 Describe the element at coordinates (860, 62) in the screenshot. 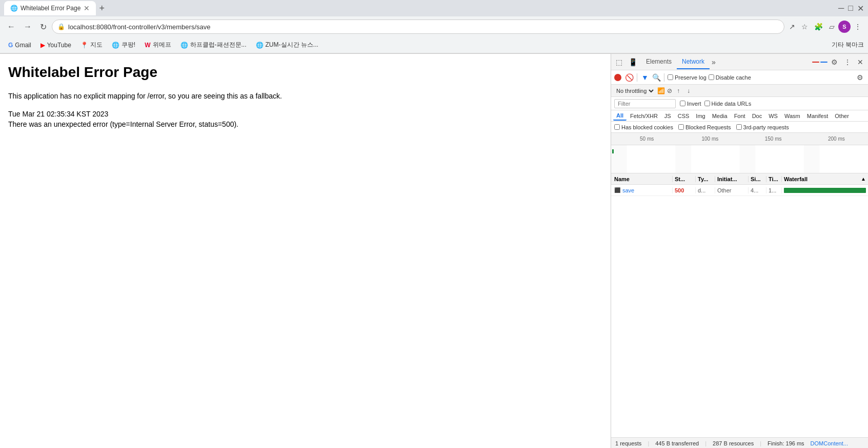

I see `devtools-close-button: ✕` at that location.